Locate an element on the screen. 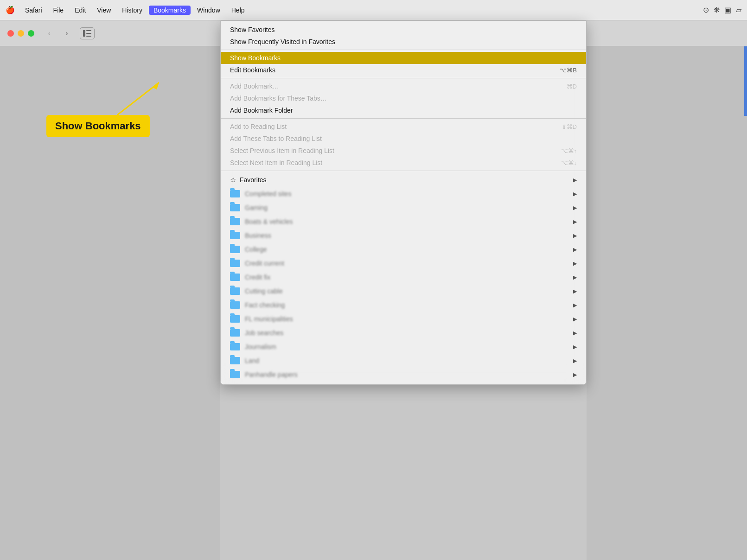 The height and width of the screenshot is (560, 747). minimize-button is located at coordinates (21, 33).